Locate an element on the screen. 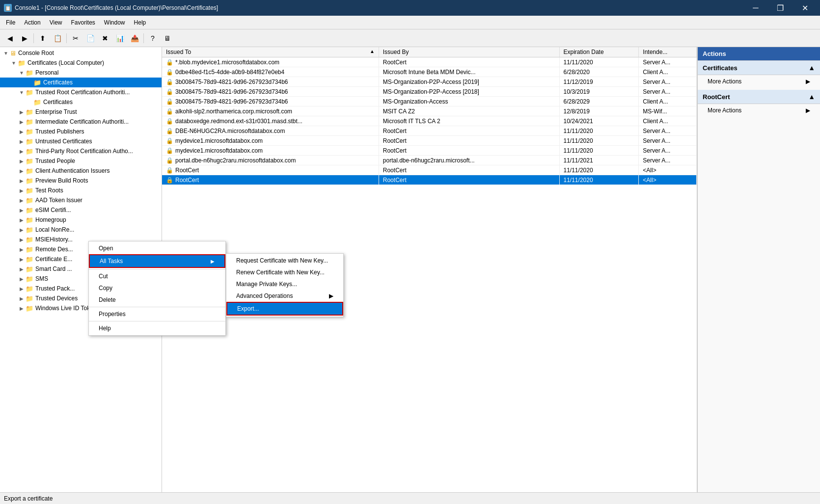  tree-label-certificates: Certificates is located at coordinates (58, 82).